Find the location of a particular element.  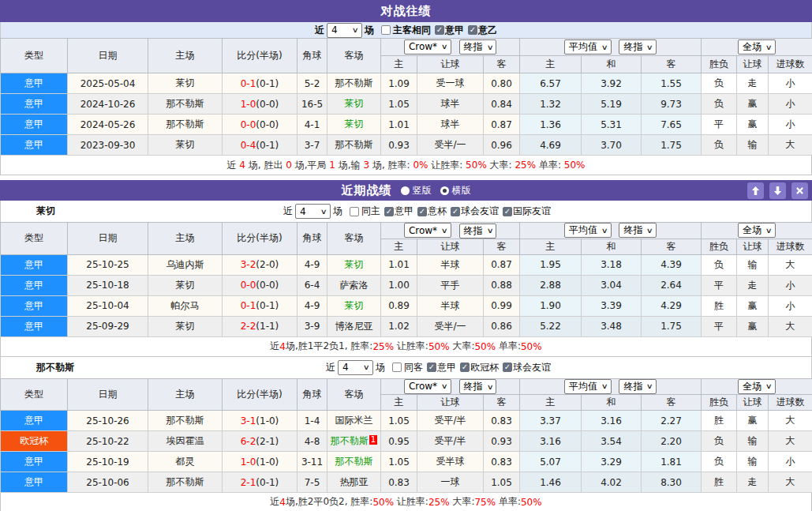

col-odds-away: 客 is located at coordinates (502, 65).